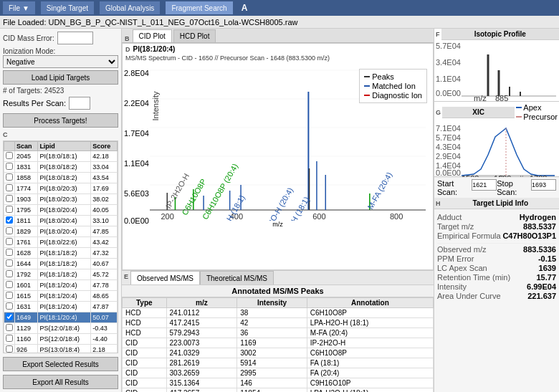  Describe the element at coordinates (61, 156) in the screenshot. I see `table-row: 2045 PI(18:0/18:1) 42.18` at that location.